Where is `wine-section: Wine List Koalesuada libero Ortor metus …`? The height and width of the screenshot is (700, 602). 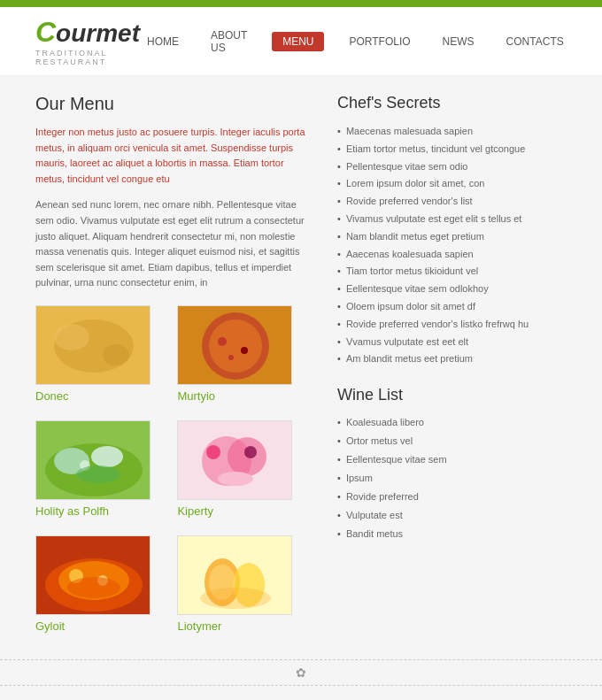
wine-section: Wine List Koalesuada libero Ortor metus … is located at coordinates (452, 464).